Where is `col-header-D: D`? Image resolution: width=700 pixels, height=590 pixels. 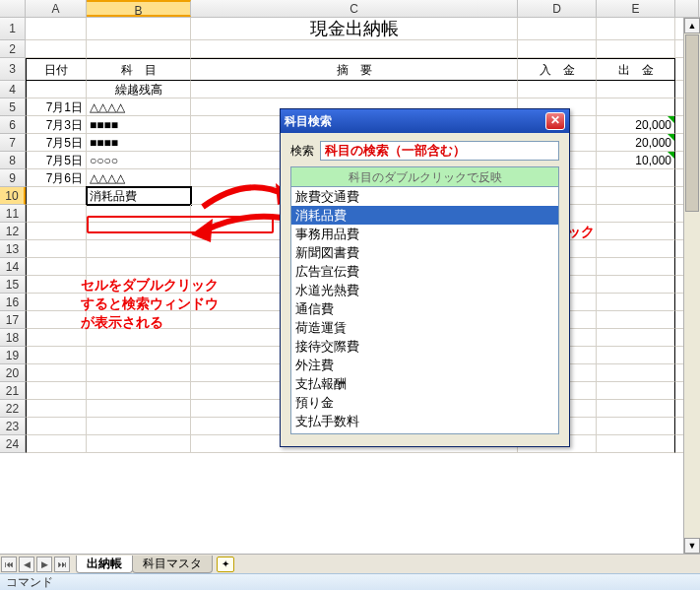 col-header-D: D is located at coordinates (557, 8).